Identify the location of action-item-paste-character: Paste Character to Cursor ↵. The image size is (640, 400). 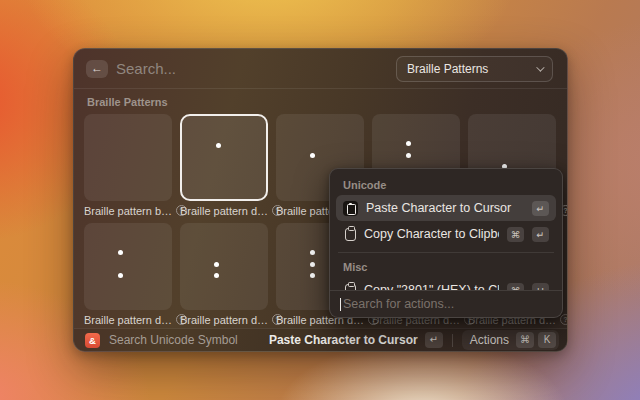
(446, 208).